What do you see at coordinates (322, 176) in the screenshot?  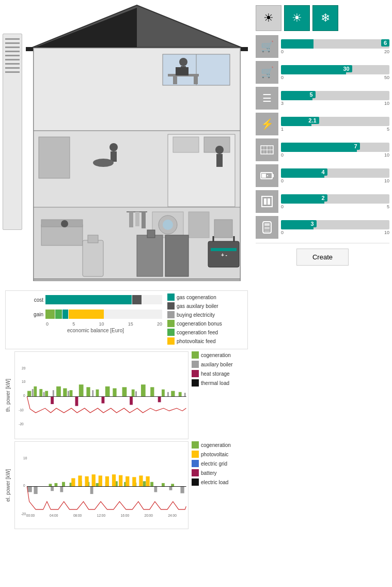 I see `slider-row-6: 4 0 10` at bounding box center [322, 176].